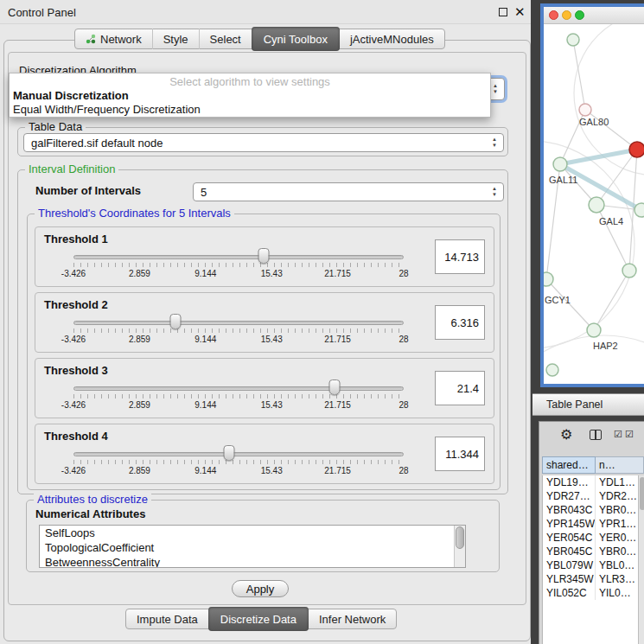 This screenshot has width=644, height=644. Describe the element at coordinates (590, 538) in the screenshot. I see `table-row: YER054CYER0…` at that location.